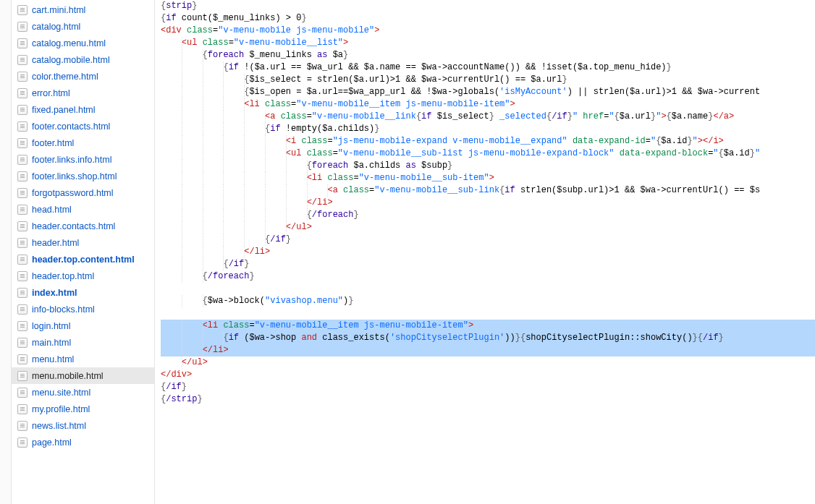 This screenshot has width=815, height=504. What do you see at coordinates (68, 376) in the screenshot?
I see `file-label: menu.mobile.html` at bounding box center [68, 376].